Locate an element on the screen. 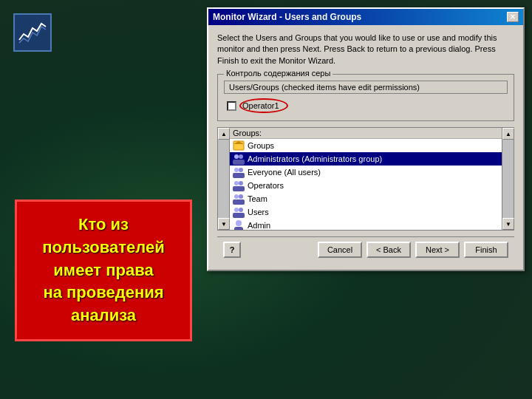 Image resolution: width=532 pixels, height=399 pixels. back-button: < Back is located at coordinates (389, 250).